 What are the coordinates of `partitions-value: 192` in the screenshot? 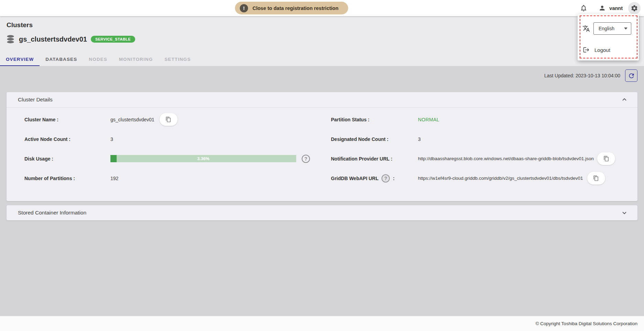 It's located at (114, 178).